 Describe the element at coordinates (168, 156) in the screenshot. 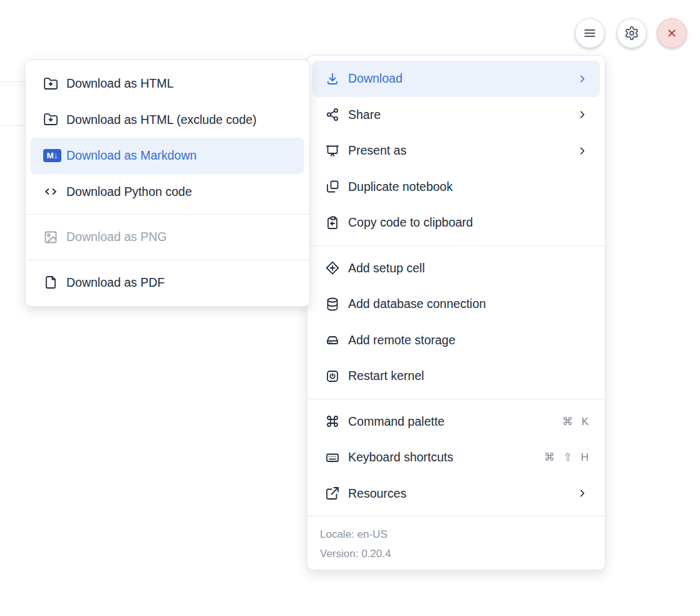

I see `menu-item-download-as-markdown: M↓ Download as Markdown` at that location.